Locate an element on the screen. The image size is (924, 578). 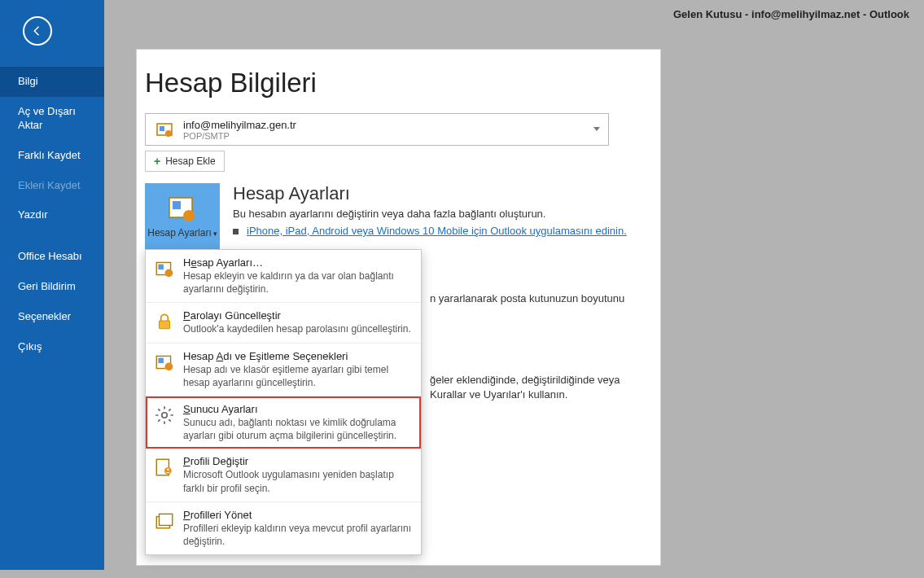
menu-item: Profilleri YönetProfilleri ekleyip kaldı… is located at coordinates (283, 528).